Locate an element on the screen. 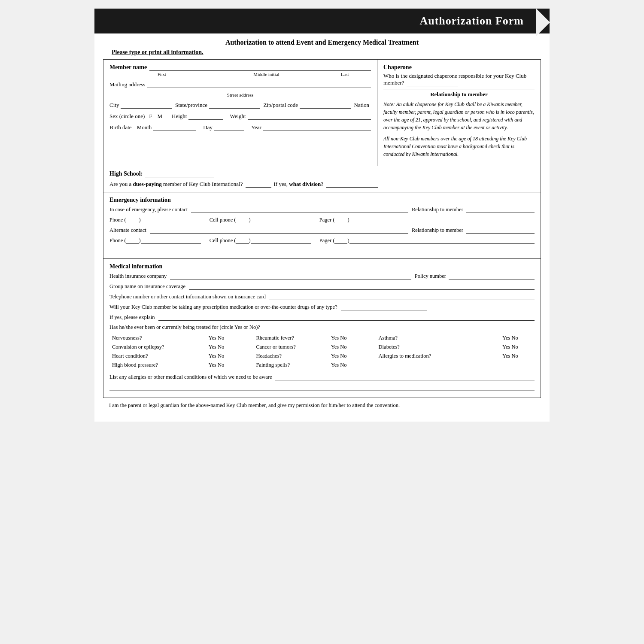 This screenshot has height=644, width=644. f-label: F is located at coordinates (150, 116).